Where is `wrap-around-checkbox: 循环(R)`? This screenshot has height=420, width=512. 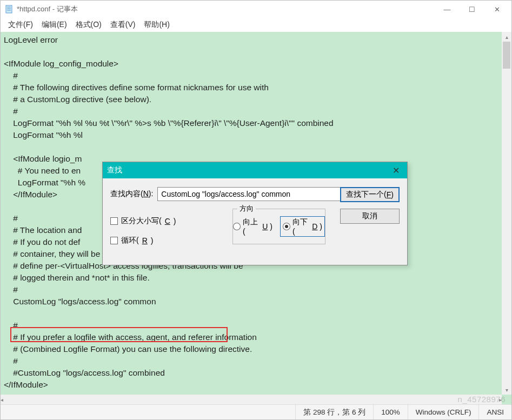
wrap-around-checkbox: 循环(R) is located at coordinates (143, 241).